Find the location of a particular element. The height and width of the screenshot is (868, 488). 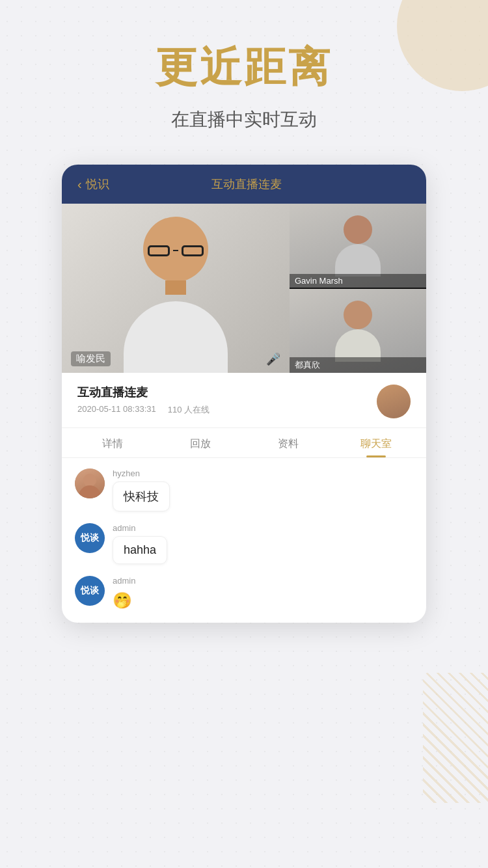

main-title: 更近距离 is located at coordinates (244, 68).